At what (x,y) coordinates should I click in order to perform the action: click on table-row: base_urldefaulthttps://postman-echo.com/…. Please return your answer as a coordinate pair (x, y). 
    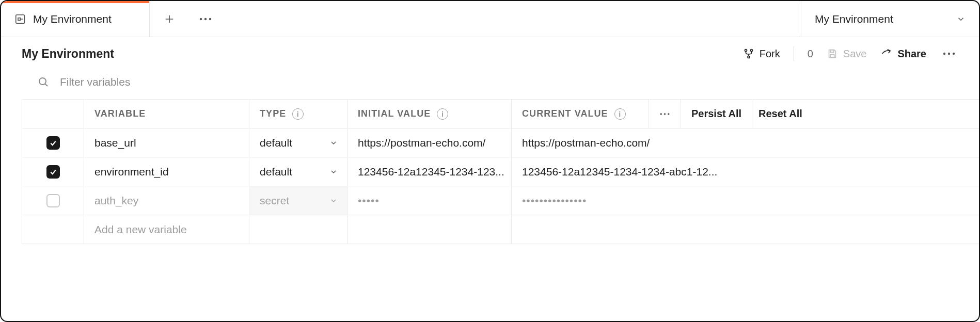
    Looking at the image, I should click on (501, 143).